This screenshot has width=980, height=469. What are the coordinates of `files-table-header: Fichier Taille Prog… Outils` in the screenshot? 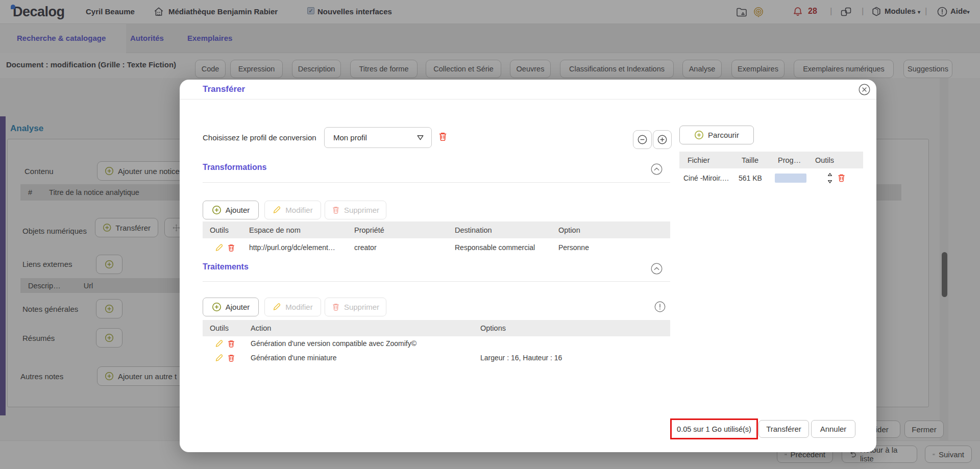 It's located at (771, 160).